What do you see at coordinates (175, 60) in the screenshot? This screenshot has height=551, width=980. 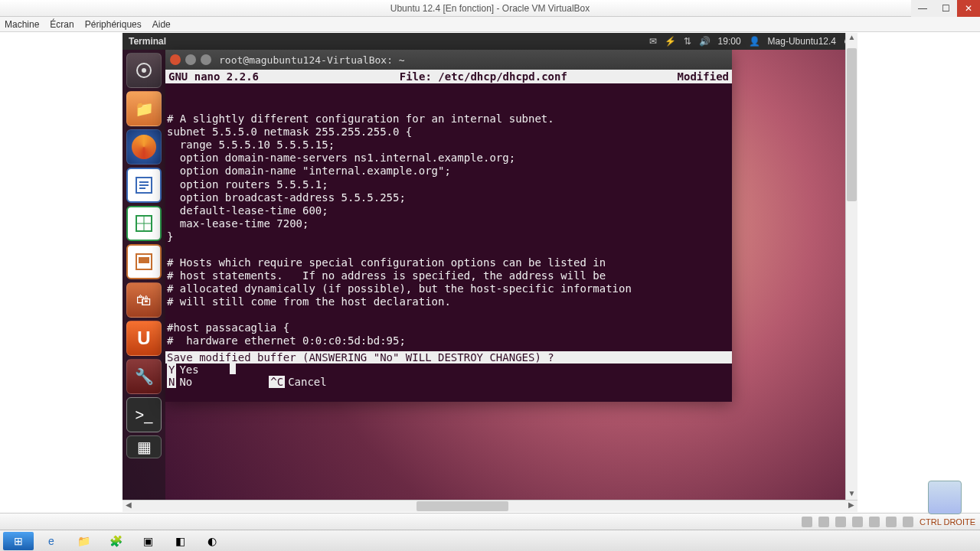 I see `terminal-close-icon` at bounding box center [175, 60].